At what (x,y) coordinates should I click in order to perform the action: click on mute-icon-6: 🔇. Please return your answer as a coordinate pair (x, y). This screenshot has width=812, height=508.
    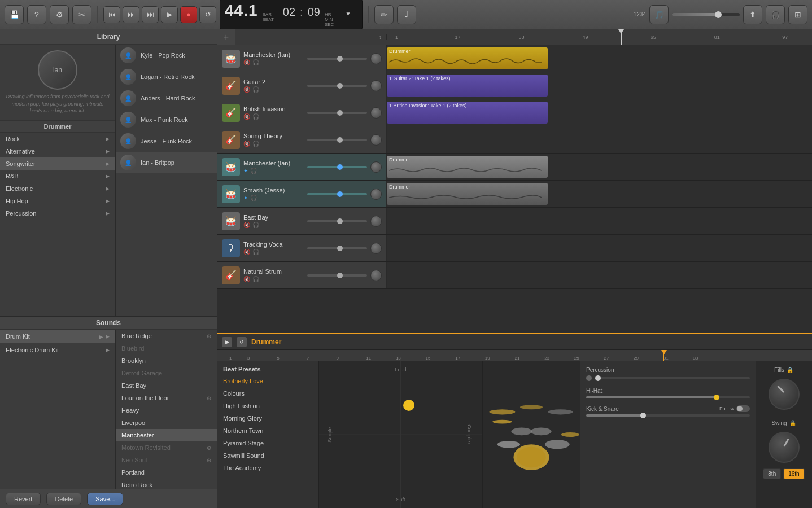
    Looking at the image, I should click on (247, 225).